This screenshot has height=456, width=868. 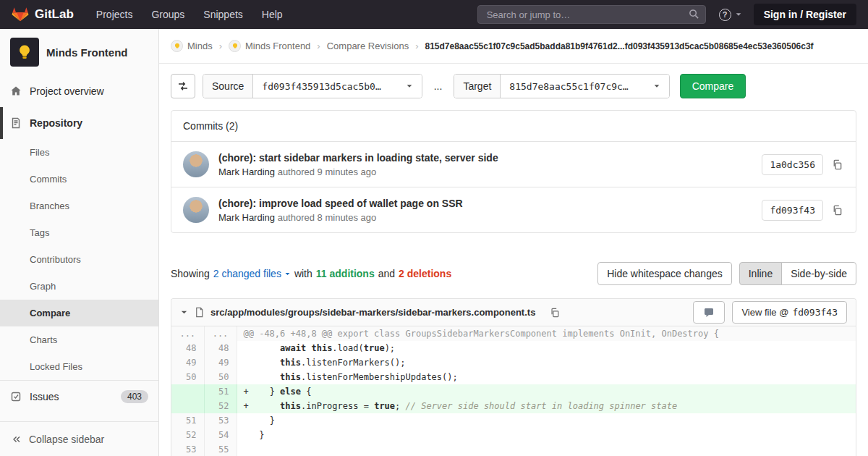 I want to click on code-token: @@ -48,6 +48,8 @@ export class GroupsSid…, so click(x=482, y=334).